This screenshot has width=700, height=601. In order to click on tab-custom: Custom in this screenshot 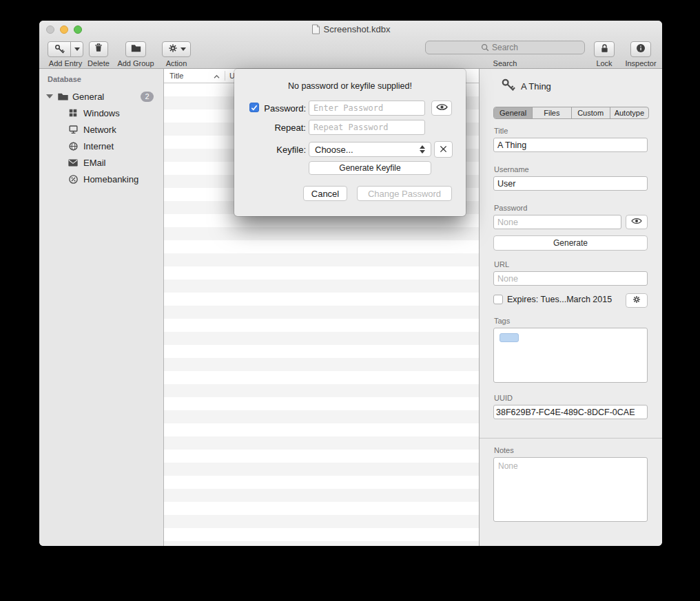, I will do `click(591, 113)`.